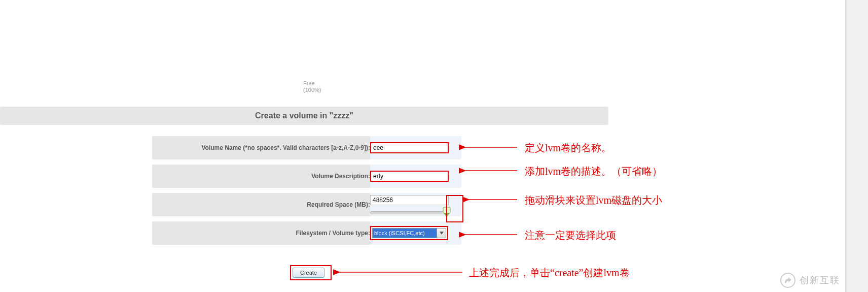  I want to click on row-volume-name: Volume Name (*no spaces*. Valid characte…, so click(307, 148).